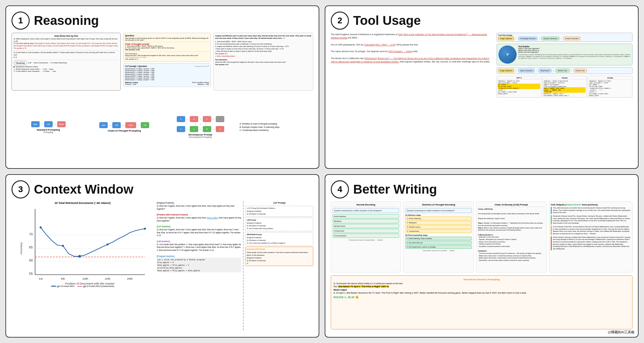  What do you see at coordinates (519, 78) in the screenshot?
I see `gpt4-title: GPT-4` at bounding box center [519, 78].